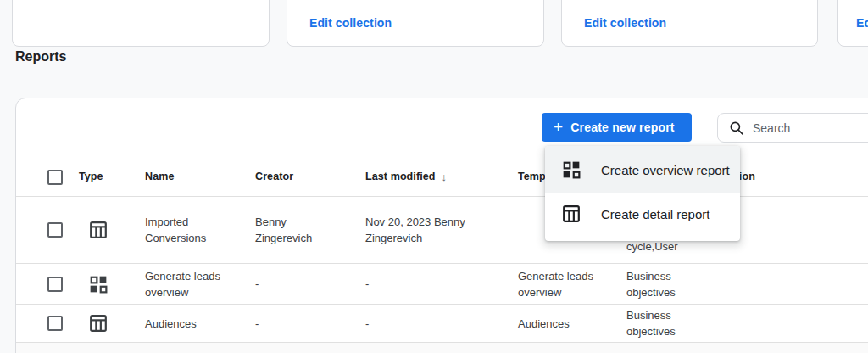 The width and height of the screenshot is (868, 353). What do you see at coordinates (92, 176) in the screenshot?
I see `column-header-type: Type` at bounding box center [92, 176].